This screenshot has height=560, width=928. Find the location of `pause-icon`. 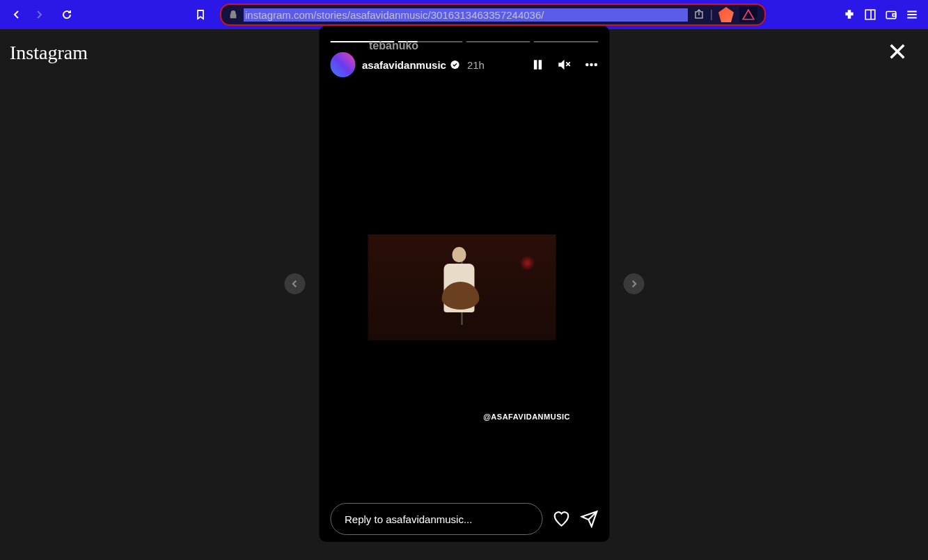

pause-icon is located at coordinates (537, 65).